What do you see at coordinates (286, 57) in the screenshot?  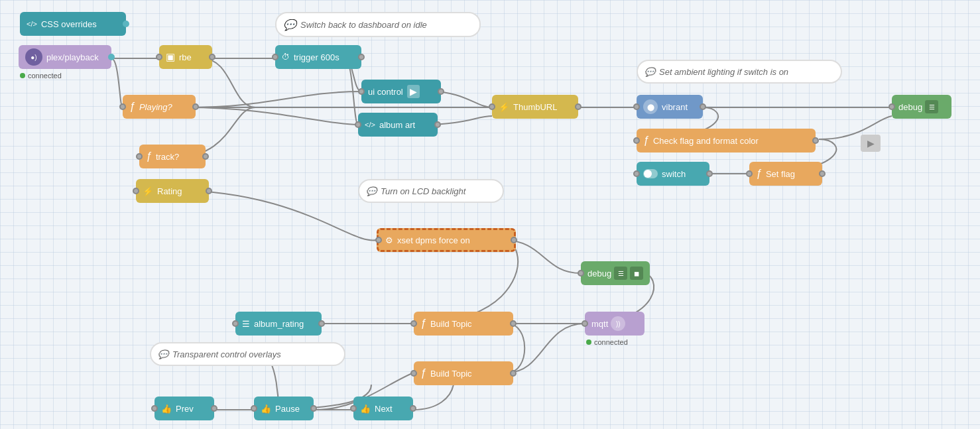 I see `trigger-icon: ⏱` at bounding box center [286, 57].